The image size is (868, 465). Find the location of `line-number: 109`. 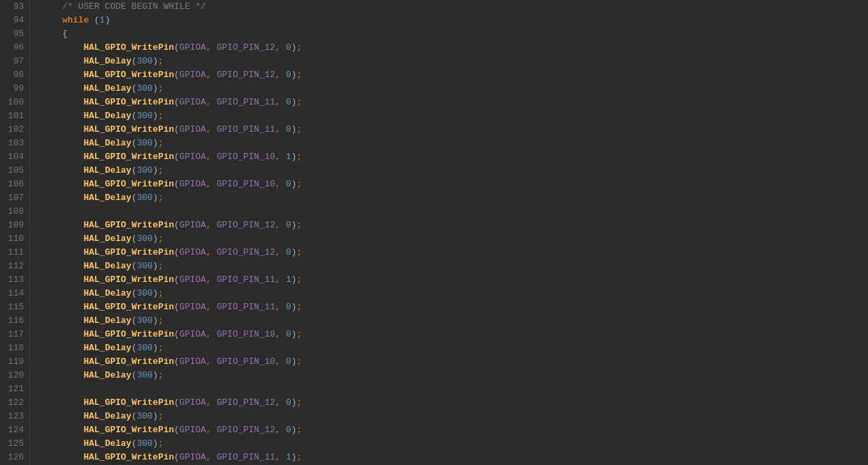

line-number: 109 is located at coordinates (14, 225).